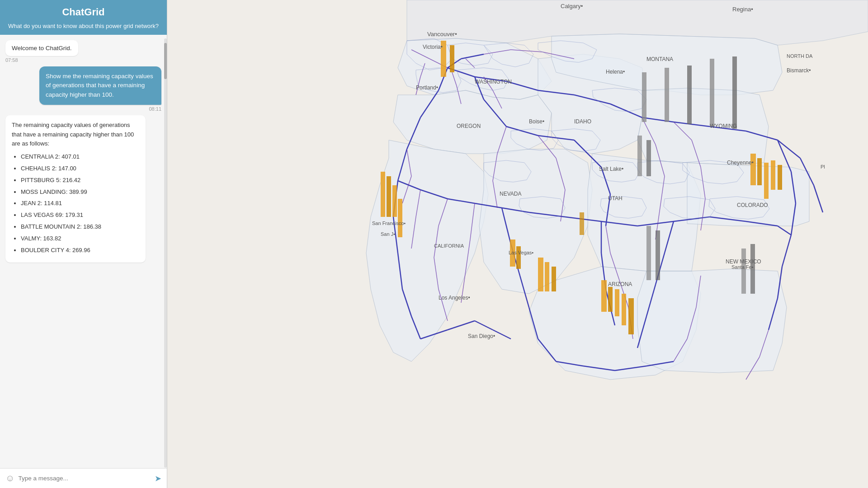  Describe the element at coordinates (83, 11) in the screenshot. I see `chat-header: ChatGrid` at that location.